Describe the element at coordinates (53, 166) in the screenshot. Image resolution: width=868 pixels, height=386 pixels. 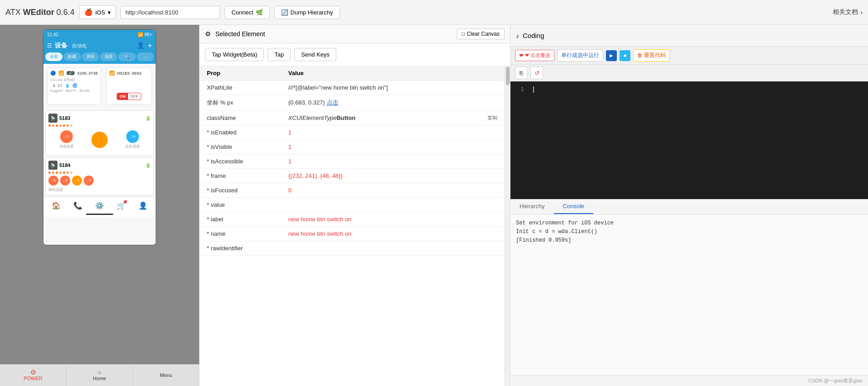
I see `device-5184-icon-inner: 📡` at that location.